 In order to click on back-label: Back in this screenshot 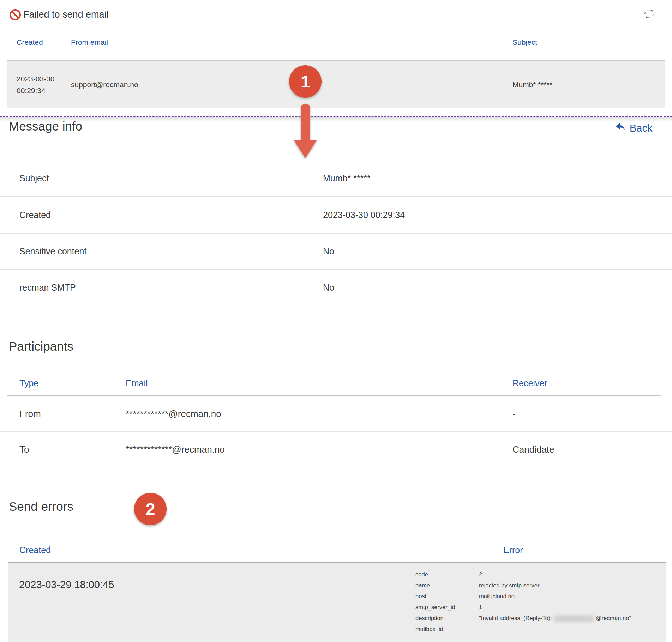, I will do `click(641, 128)`.